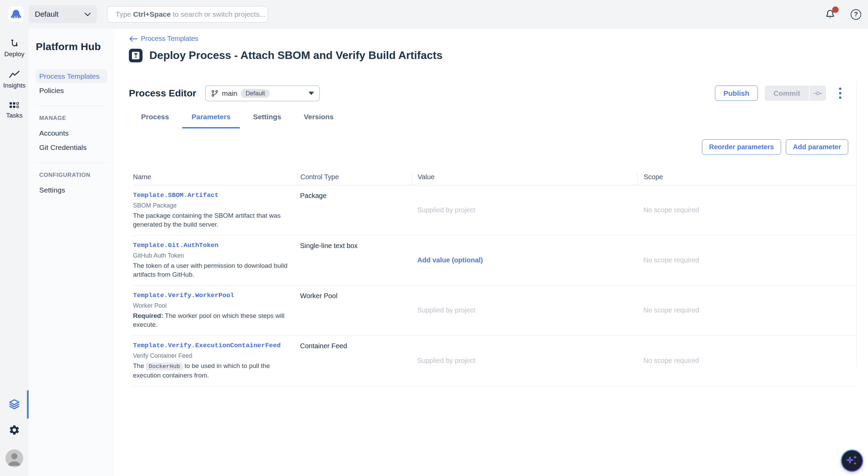 The width and height of the screenshot is (868, 476). Describe the element at coordinates (207, 346) in the screenshot. I see `parameter-name-link: Template.Verify.ExecutionContainerFeed` at that location.